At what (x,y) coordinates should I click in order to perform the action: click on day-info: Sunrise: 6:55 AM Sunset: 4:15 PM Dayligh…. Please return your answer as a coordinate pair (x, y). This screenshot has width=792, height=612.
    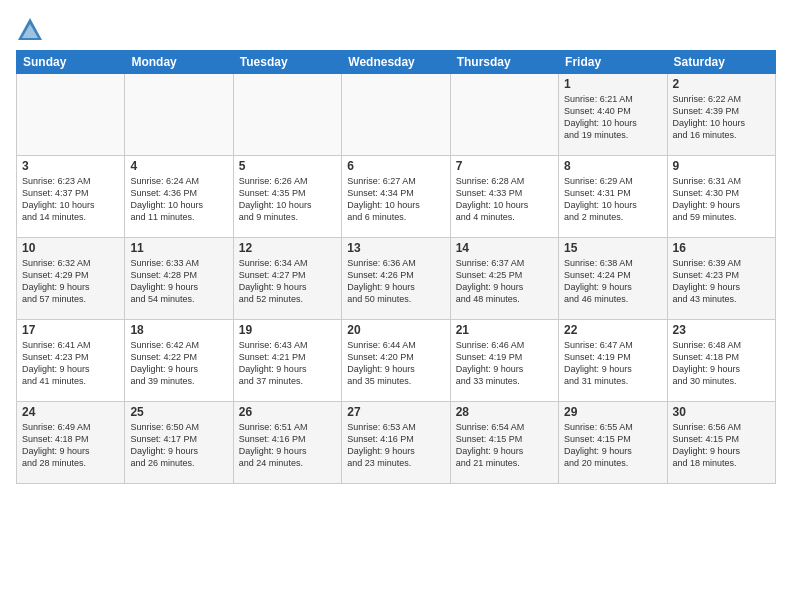
    Looking at the image, I should click on (612, 446).